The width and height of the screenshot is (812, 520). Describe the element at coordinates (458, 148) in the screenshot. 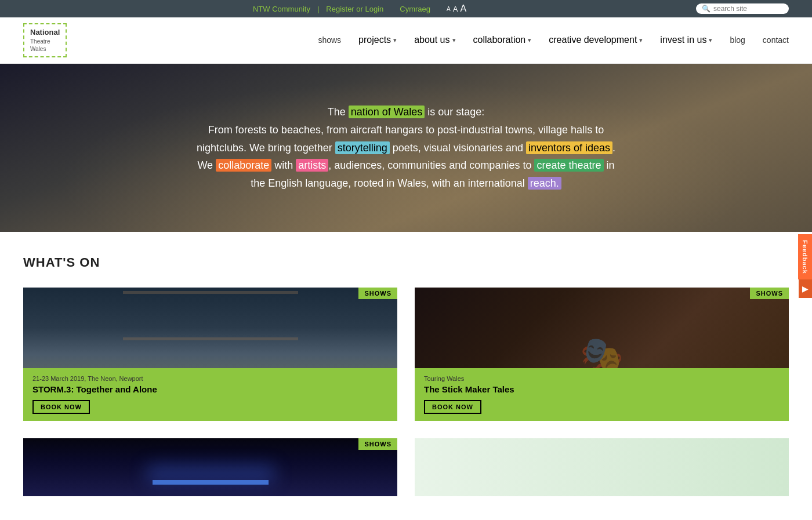

I see `hero-line3-mid: poets, visual visionaries and` at that location.